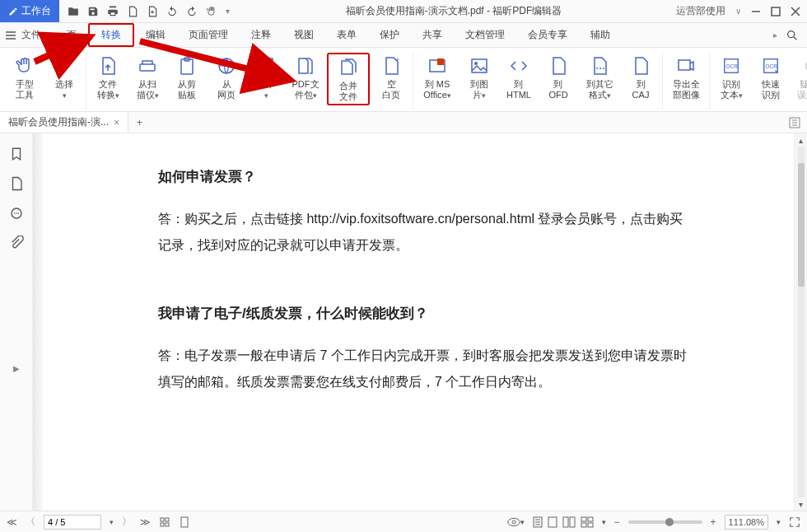  What do you see at coordinates (133, 12) in the screenshot?
I see `new-doc-icon` at bounding box center [133, 12].